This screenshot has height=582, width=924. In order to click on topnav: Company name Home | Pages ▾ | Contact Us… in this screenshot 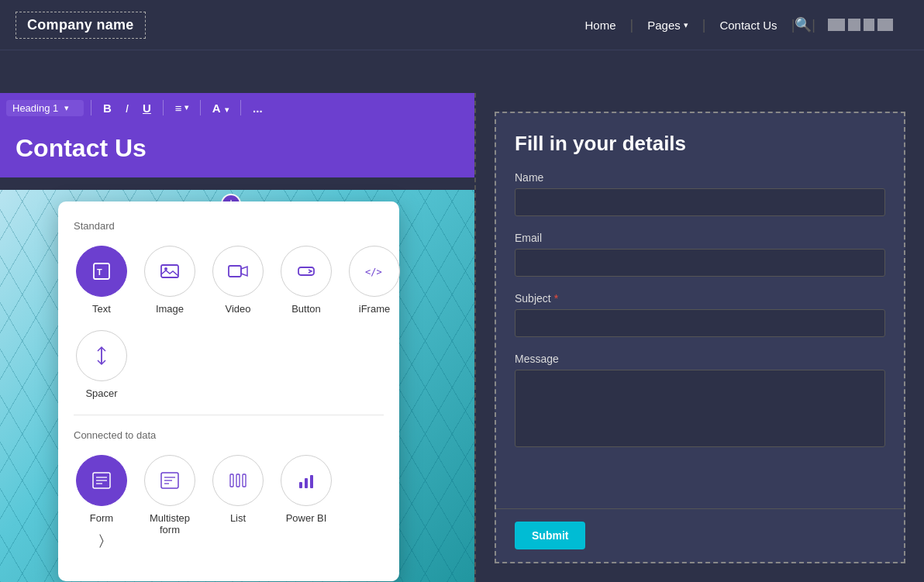, I will do `click(462, 25)`.